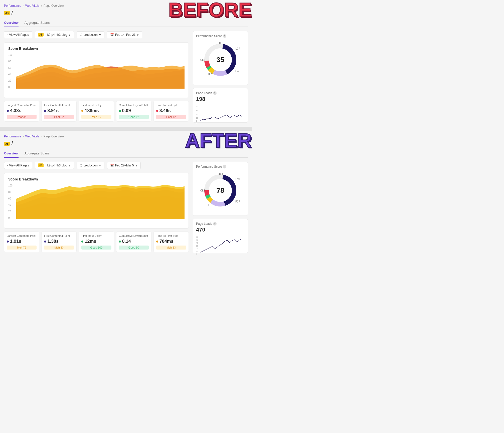 The image size is (504, 433). I want to click on metric-cls-dot, so click(120, 111).